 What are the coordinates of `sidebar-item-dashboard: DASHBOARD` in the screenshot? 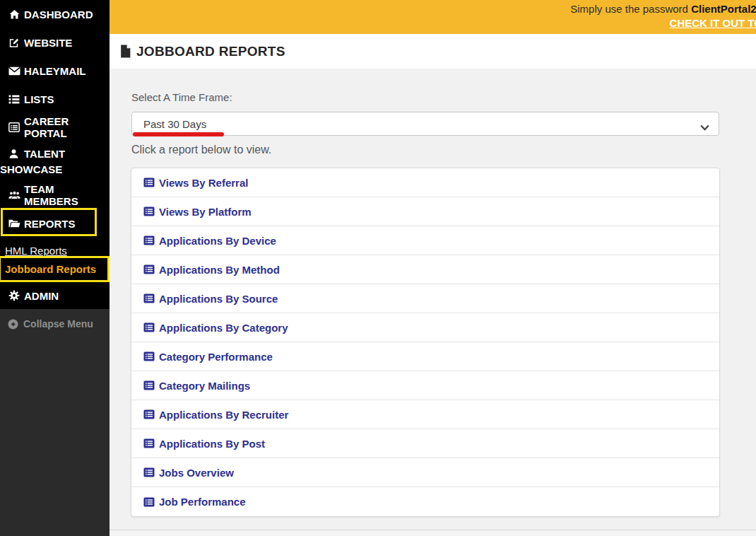 It's located at (55, 14).